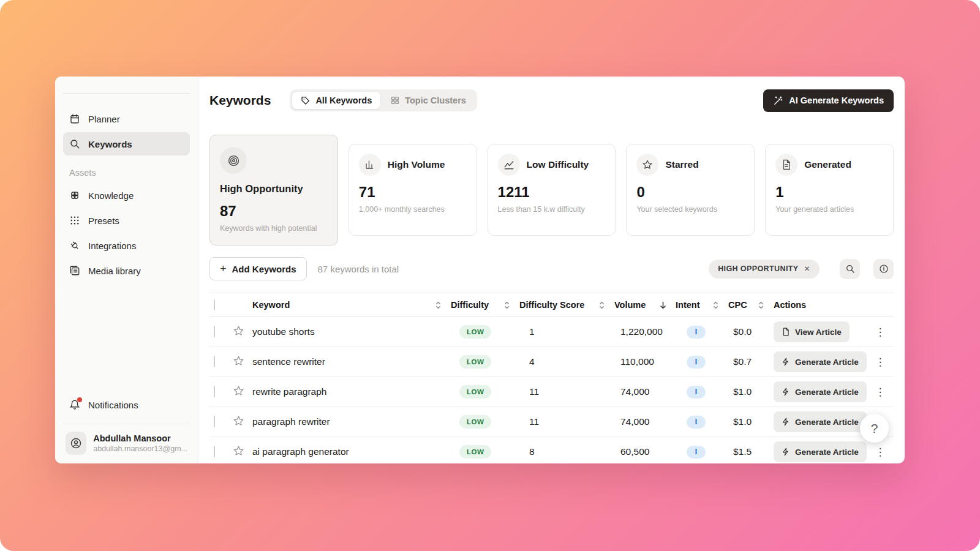  I want to click on card-value: 87, so click(274, 211).